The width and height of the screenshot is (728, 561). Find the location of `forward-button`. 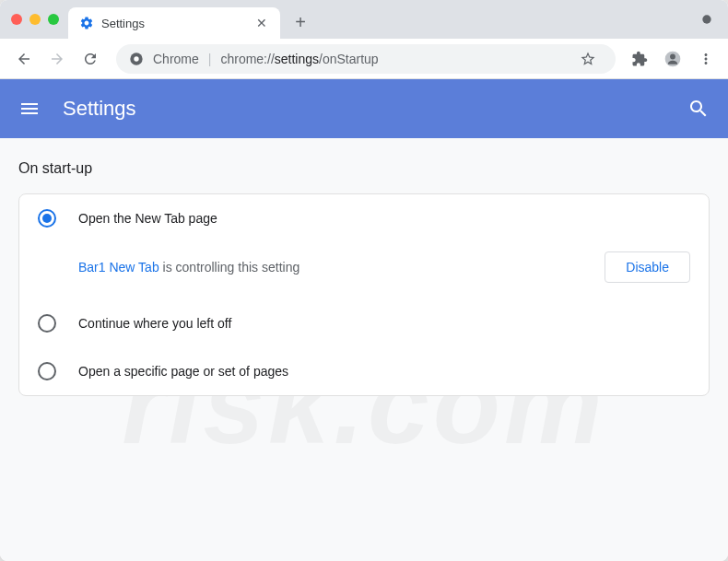

forward-button is located at coordinates (57, 59).